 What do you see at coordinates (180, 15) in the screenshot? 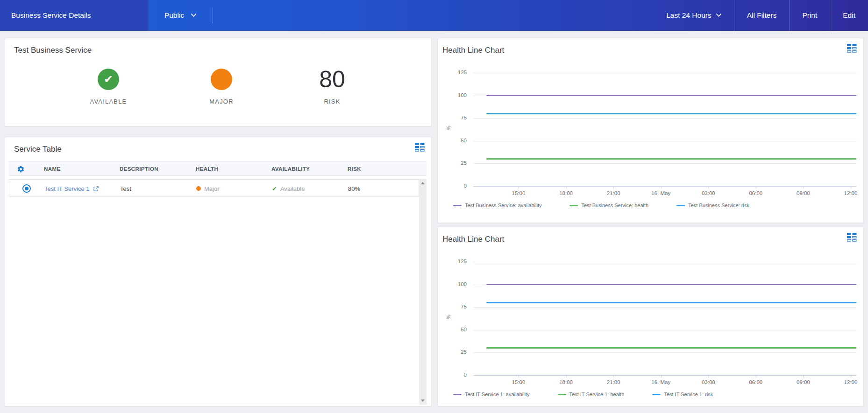
I see `visibility-dropdown: Public` at bounding box center [180, 15].